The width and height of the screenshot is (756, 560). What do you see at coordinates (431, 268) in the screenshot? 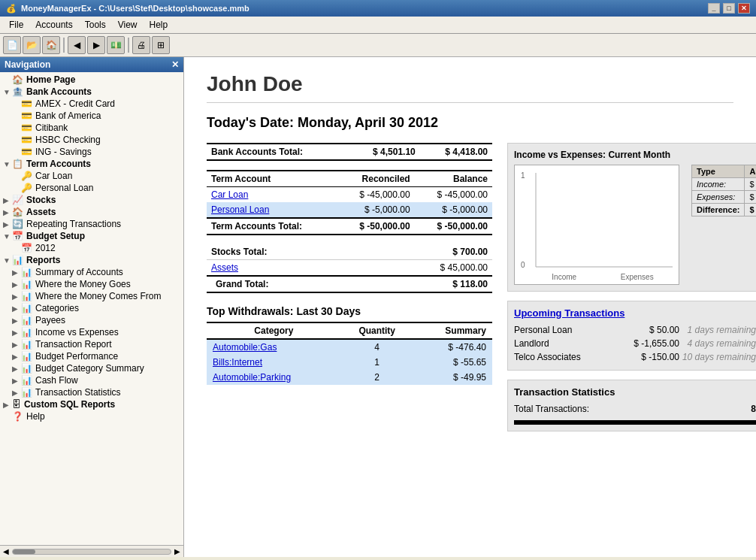
I see `assets-balance: $ 45,000.00` at bounding box center [431, 268].